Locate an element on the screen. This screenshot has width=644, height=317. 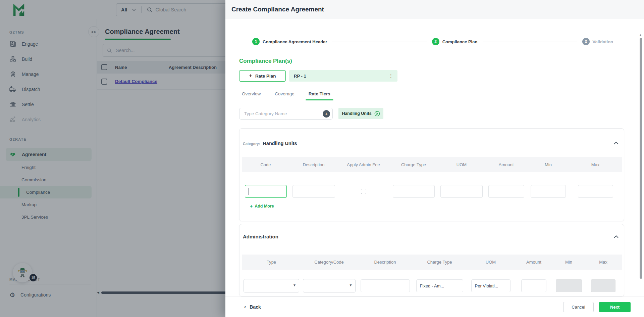
cancel-button: Cancel is located at coordinates (578, 307).